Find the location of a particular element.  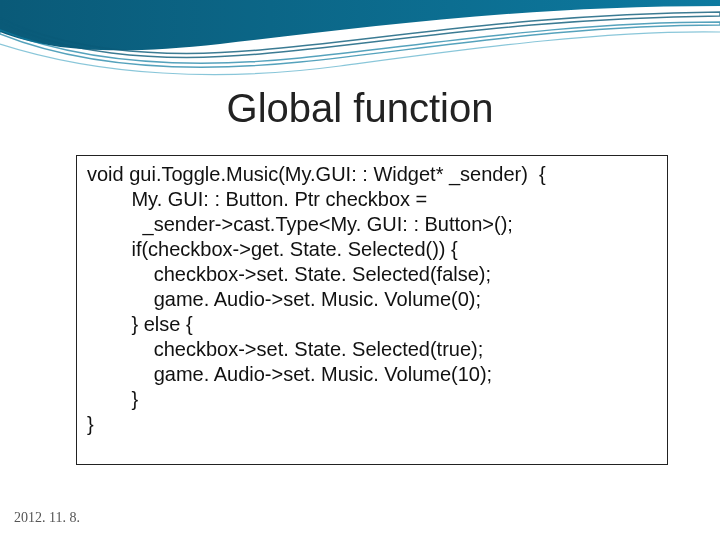

code-line: if(checkbox->get. State. Selected()) { is located at coordinates (372, 250).